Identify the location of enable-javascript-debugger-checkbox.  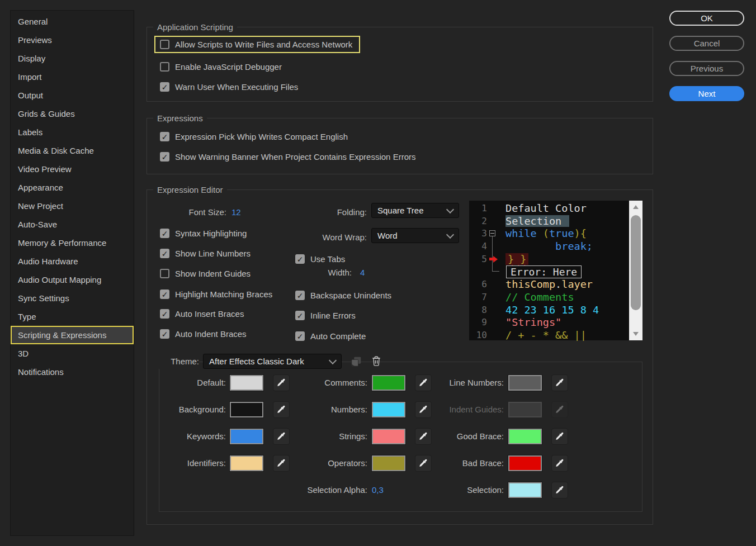
(164, 67).